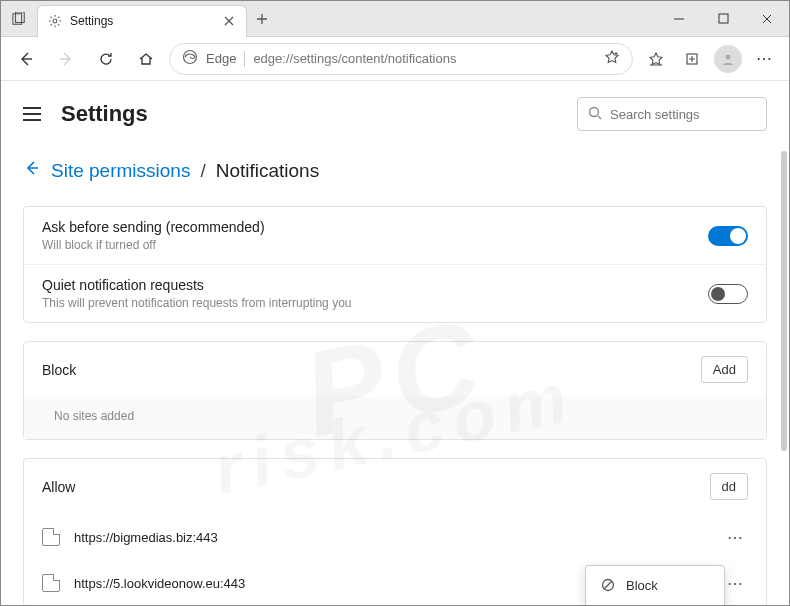 The width and height of the screenshot is (790, 606). Describe the element at coordinates (395, 418) in the screenshot. I see `block-empty: No sites added` at that location.